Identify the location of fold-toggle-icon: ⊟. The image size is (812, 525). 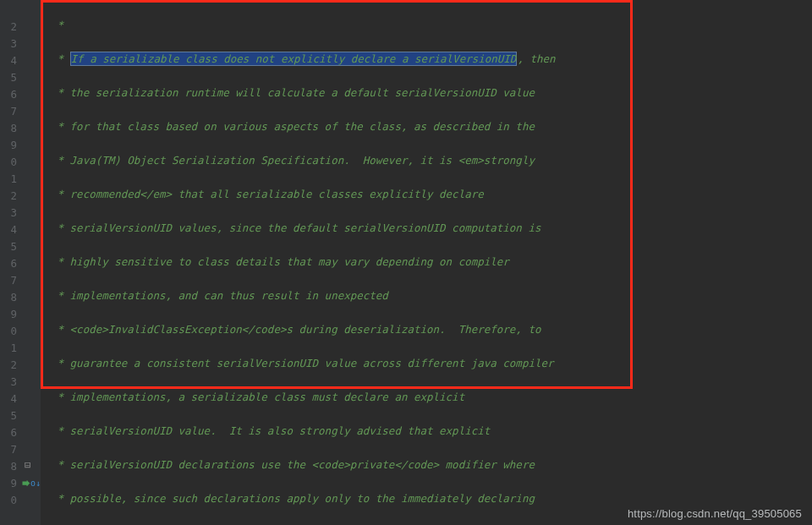
(28, 465).